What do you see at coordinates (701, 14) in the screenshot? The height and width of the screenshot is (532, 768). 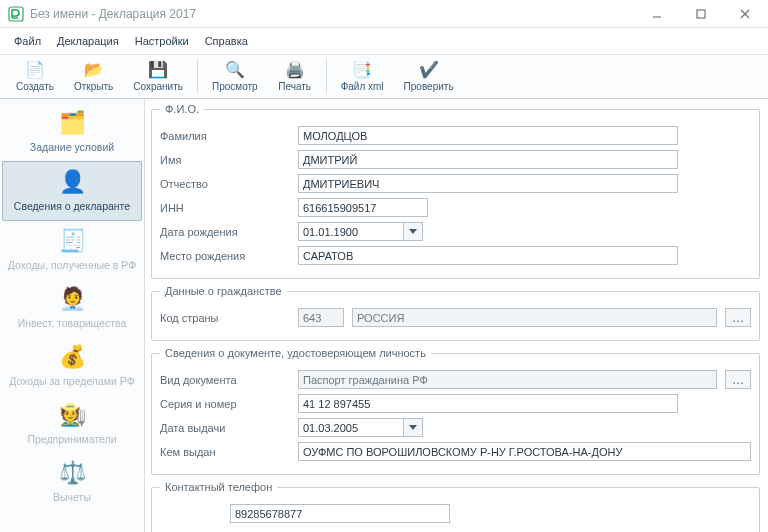 I see `maximize-button` at bounding box center [701, 14].